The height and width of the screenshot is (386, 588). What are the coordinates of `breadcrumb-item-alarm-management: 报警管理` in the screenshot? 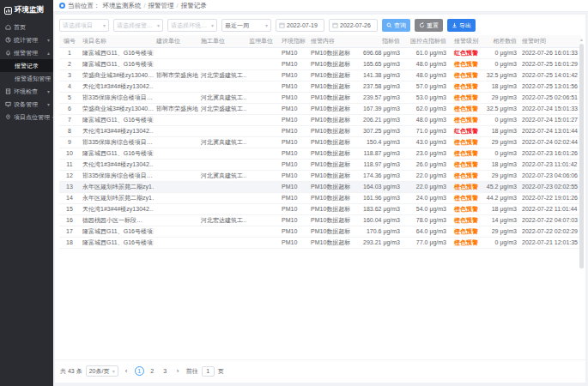 It's located at (161, 6).